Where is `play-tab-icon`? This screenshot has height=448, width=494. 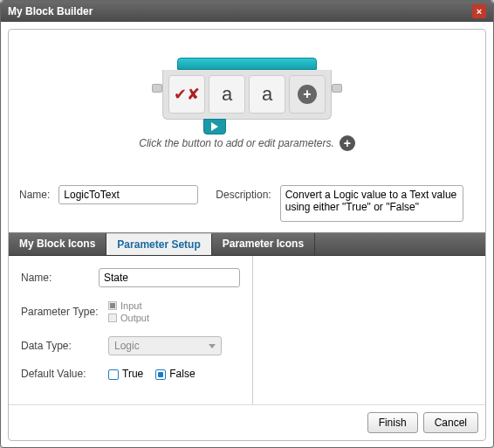 play-tab-icon is located at coordinates (215, 127).